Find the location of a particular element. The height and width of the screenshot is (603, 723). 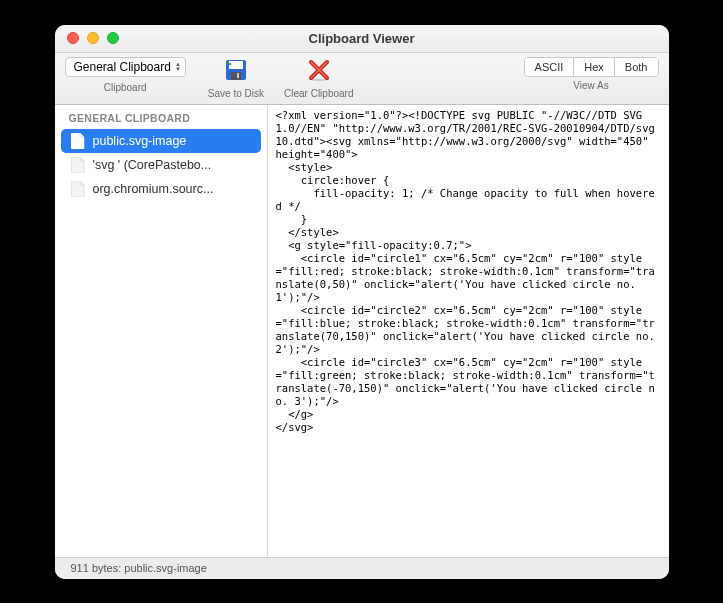

sidebar-item-label: org.chromium.sourc... is located at coordinates (154, 189).